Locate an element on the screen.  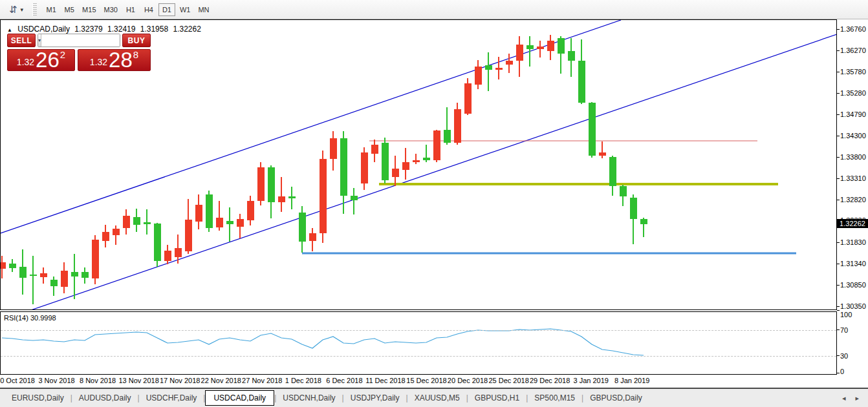
tab-usdchf-daily: USDCHF,Daily is located at coordinates (172, 398).